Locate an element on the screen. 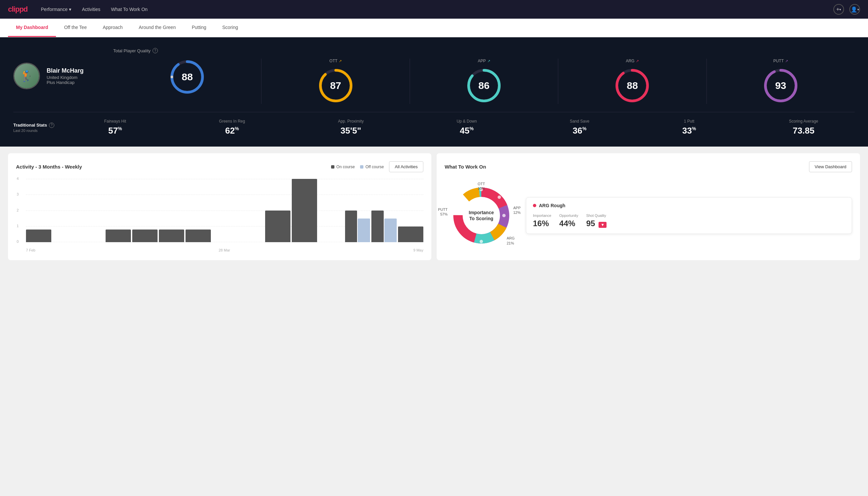 Image resolution: width=868 pixels, height=496 pixels. metric-shot-quality: Shot Quality 95 ▼ is located at coordinates (597, 221).